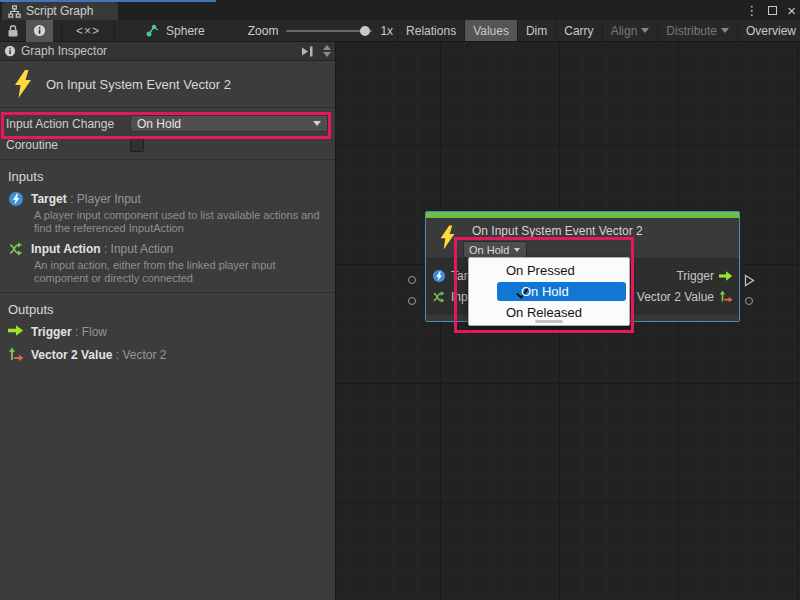 Image resolution: width=800 pixels, height=600 pixels. Describe the element at coordinates (94, 332) in the screenshot. I see `port-type: Flow` at that location.